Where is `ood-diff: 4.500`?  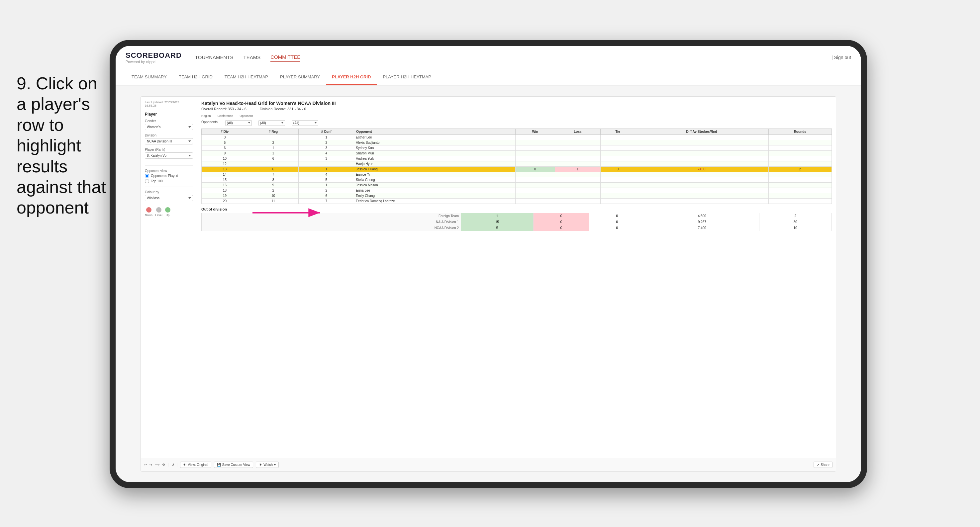 ood-diff: 4.500 is located at coordinates (702, 216).